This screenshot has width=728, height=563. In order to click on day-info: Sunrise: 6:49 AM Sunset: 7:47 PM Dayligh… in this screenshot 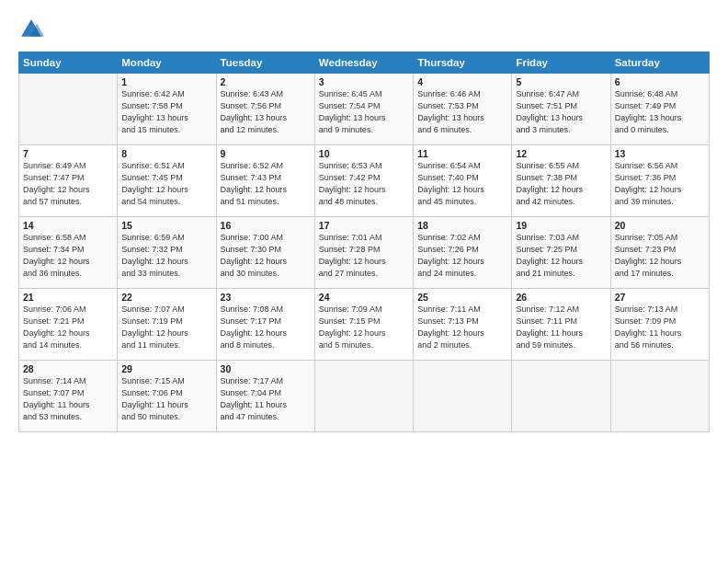, I will do `click(68, 184)`.